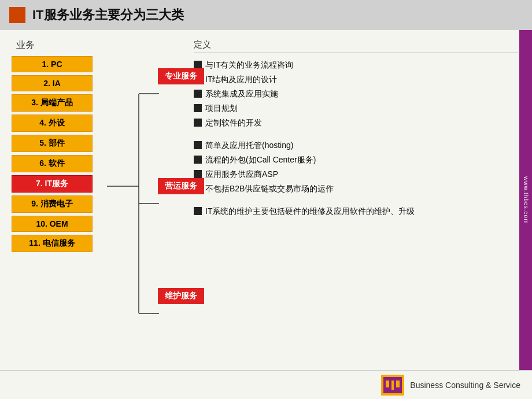 The height and width of the screenshot is (399, 532). Describe the element at coordinates (52, 243) in the screenshot. I see `biz-item-10: 11. 电信服务` at that location.